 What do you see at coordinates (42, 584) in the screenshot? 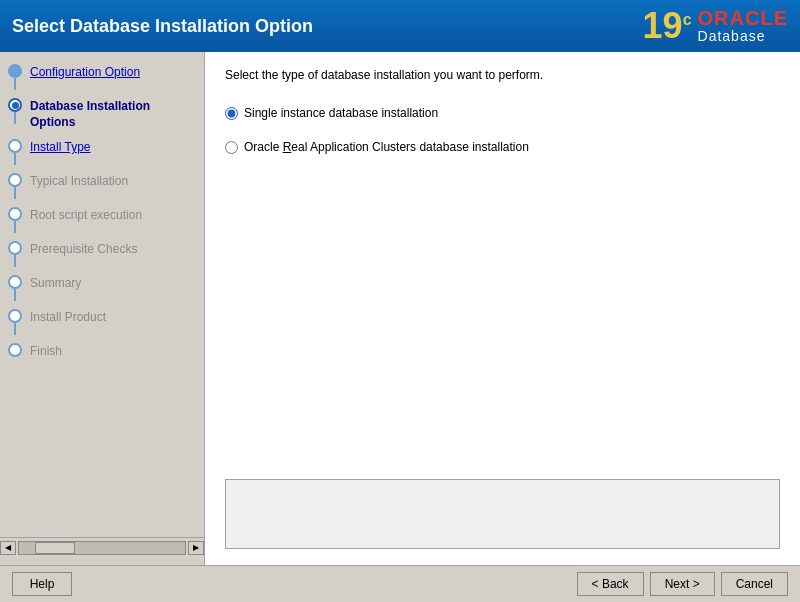
I see `help-button: Help` at bounding box center [42, 584].